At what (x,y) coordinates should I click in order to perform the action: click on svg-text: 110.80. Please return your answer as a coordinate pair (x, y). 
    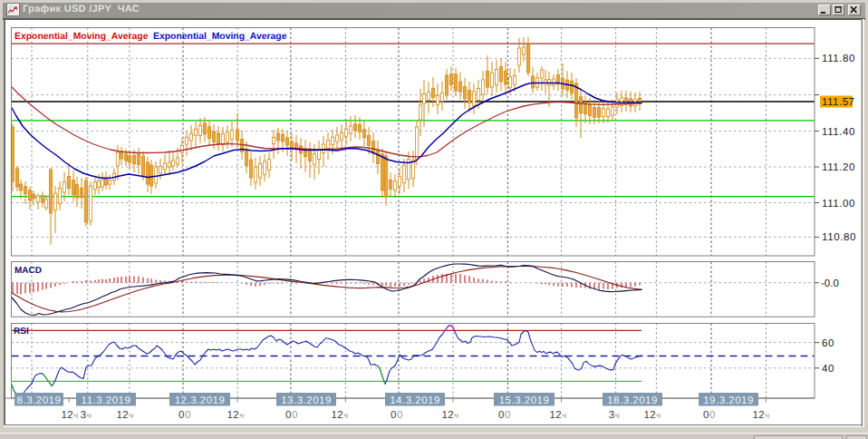
    Looking at the image, I should click on (839, 238).